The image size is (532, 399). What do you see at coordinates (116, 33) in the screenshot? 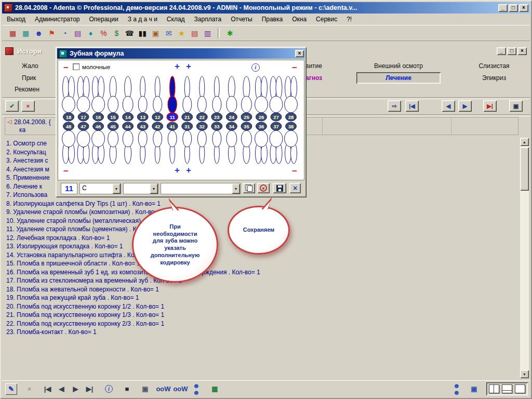
I see `salary-icon: $` at bounding box center [116, 33].